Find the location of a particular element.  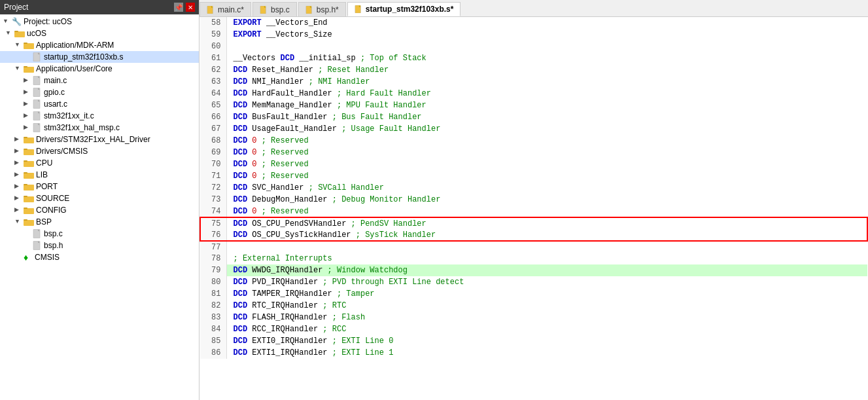

tree-item-startup-file: ▶startup_stm32f103xb.s is located at coordinates (99, 57).